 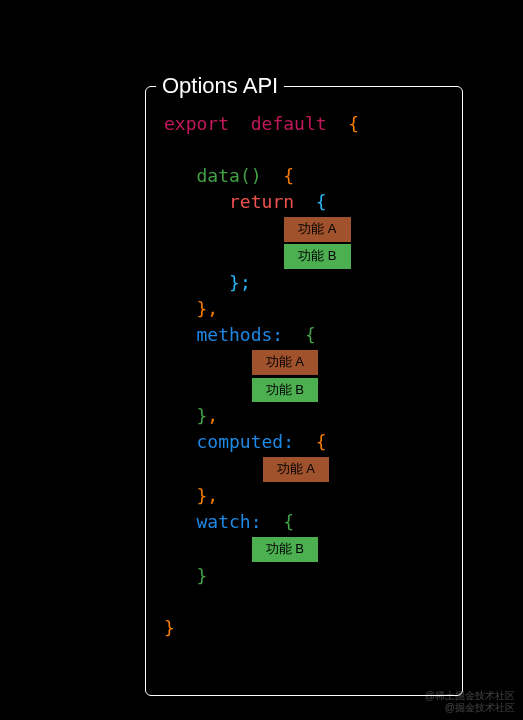 I want to click on watermark-line: @稀土掘金技术社区, so click(x=470, y=696).